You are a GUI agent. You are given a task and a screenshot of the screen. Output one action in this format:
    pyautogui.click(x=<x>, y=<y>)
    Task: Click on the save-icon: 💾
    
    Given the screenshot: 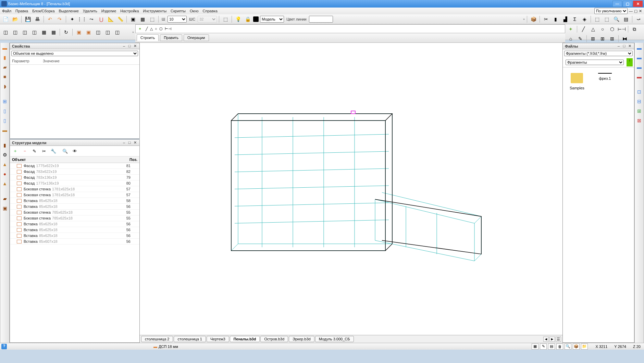 What is the action you would take?
    pyautogui.click(x=28, y=19)
    